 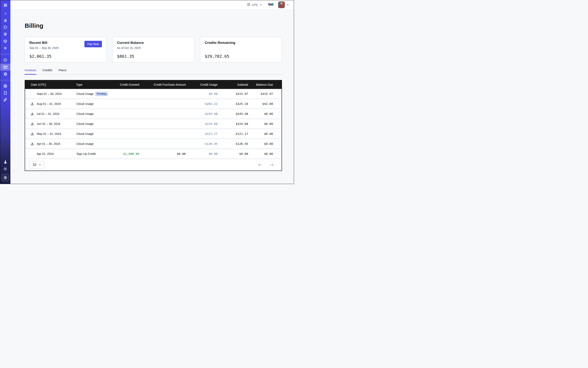 I want to click on invoice-date: Sept 01 – 30, 2024, so click(x=51, y=94).